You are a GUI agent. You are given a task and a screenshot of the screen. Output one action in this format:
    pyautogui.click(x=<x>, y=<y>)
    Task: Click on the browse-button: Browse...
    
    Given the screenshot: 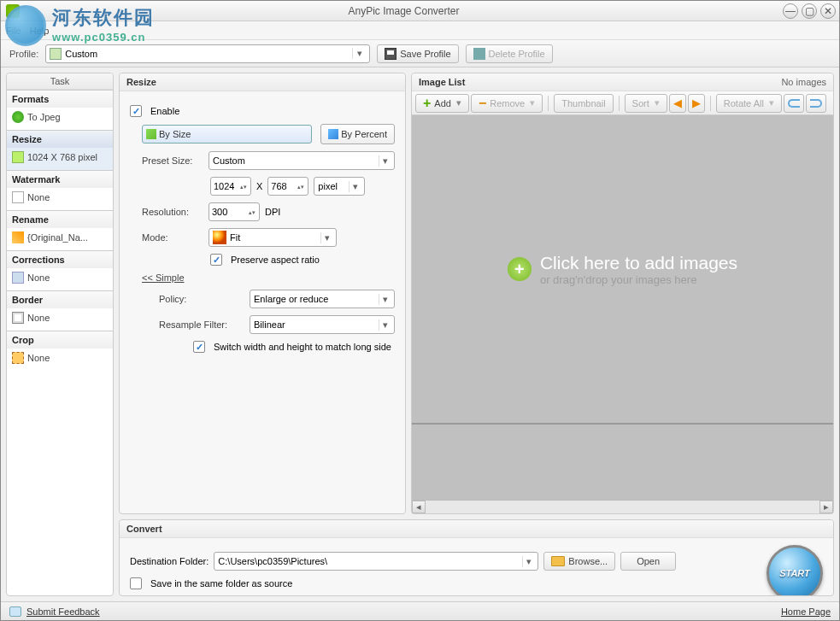 What is the action you would take?
    pyautogui.click(x=579, y=561)
    